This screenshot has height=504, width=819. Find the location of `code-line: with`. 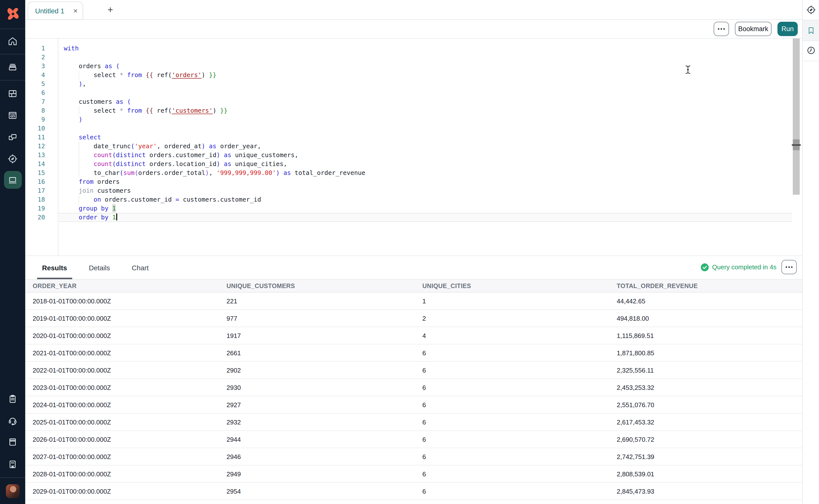

code-line: with is located at coordinates (428, 49).